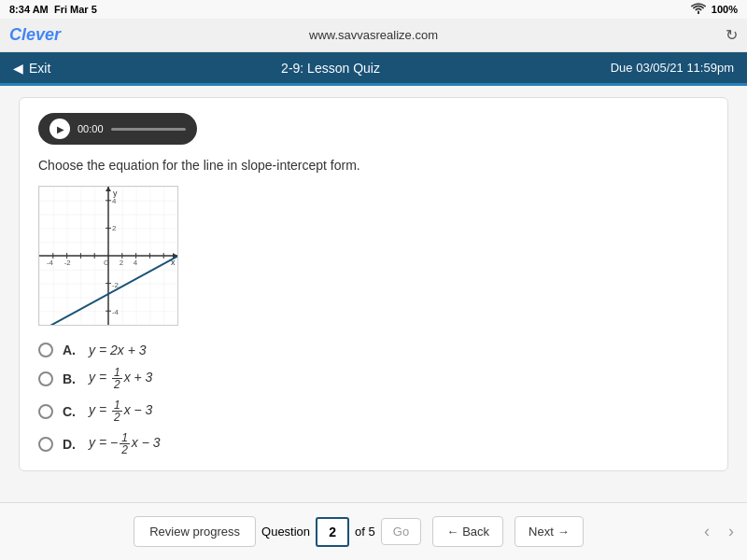 The height and width of the screenshot is (560, 747). Describe the element at coordinates (32, 68) in the screenshot. I see `exit-button: ◀ Exit` at that location.